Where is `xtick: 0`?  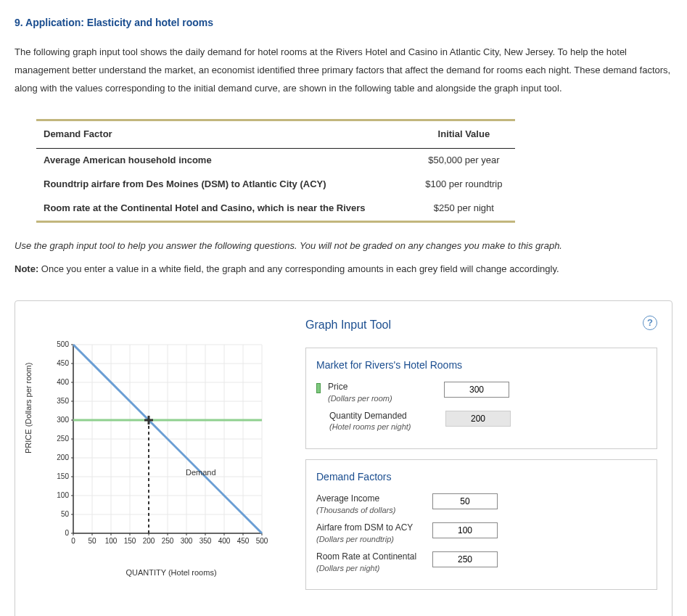 xtick: 0 is located at coordinates (73, 541).